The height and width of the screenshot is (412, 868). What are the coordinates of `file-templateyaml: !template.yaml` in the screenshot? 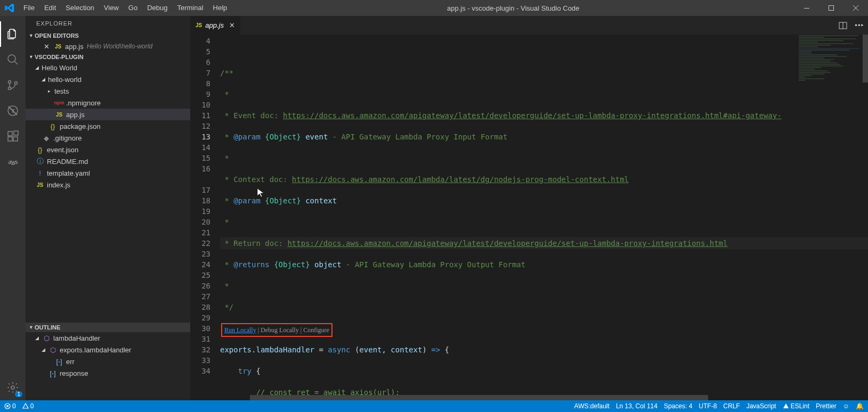 It's located at (108, 173).